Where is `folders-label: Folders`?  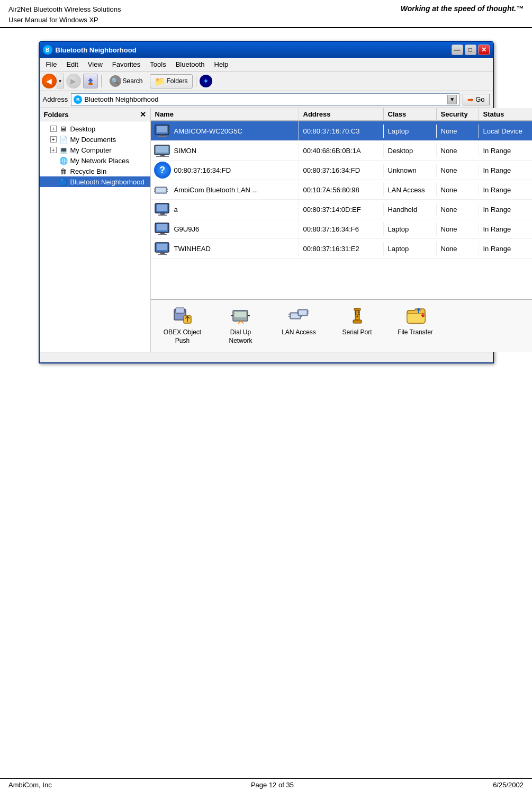
folders-label: Folders is located at coordinates (177, 81).